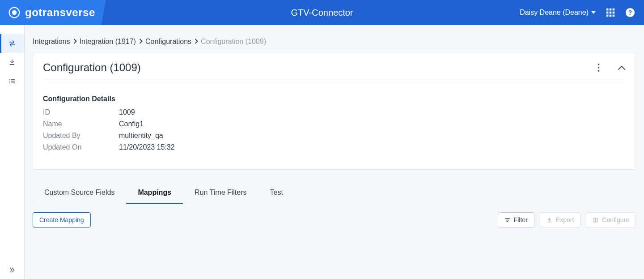 This screenshot has height=279, width=644. Describe the element at coordinates (12, 81) in the screenshot. I see `list-icon` at that location.